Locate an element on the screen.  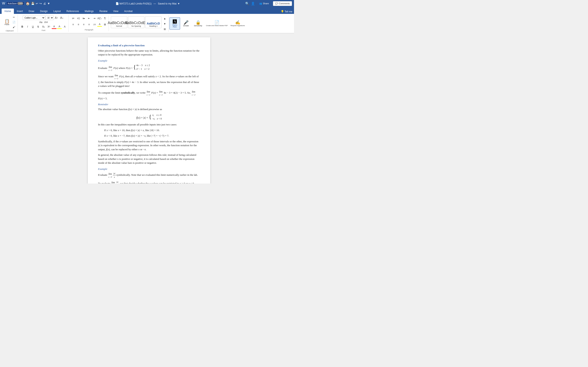
ribbon-content: 📋 Paste ✂ 📄 🖌 Clipboard Calibri Ligh... … is located at coordinates (147, 24).